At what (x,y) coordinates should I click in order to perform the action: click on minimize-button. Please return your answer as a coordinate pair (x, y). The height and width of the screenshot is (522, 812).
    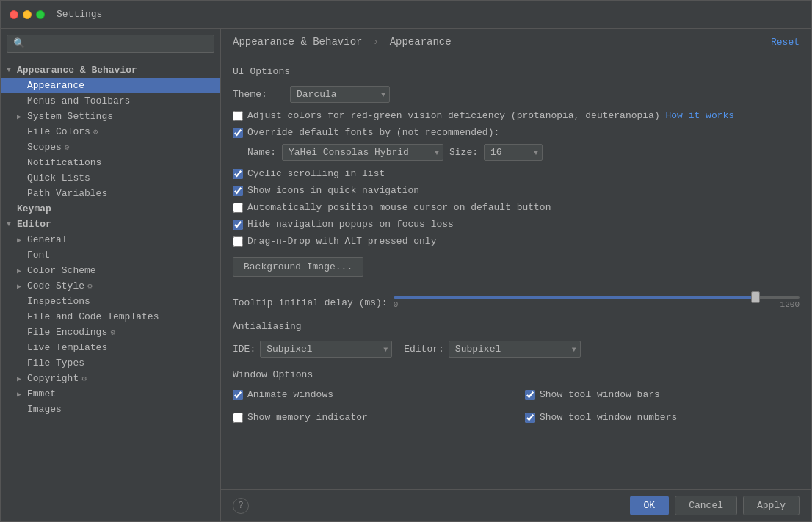
    Looking at the image, I should click on (27, 15).